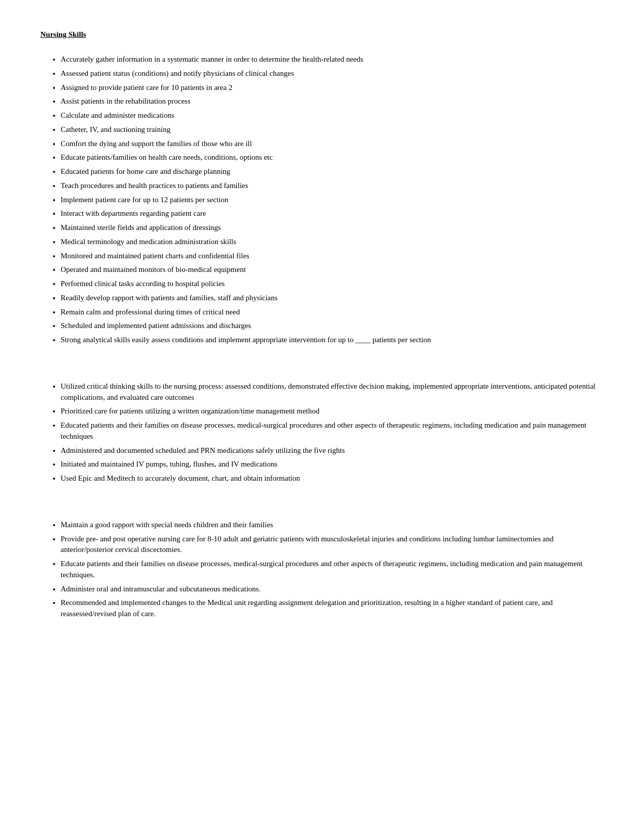  What do you see at coordinates (332, 158) in the screenshot?
I see `list-item: Educate patients/families on health care…` at bounding box center [332, 158].